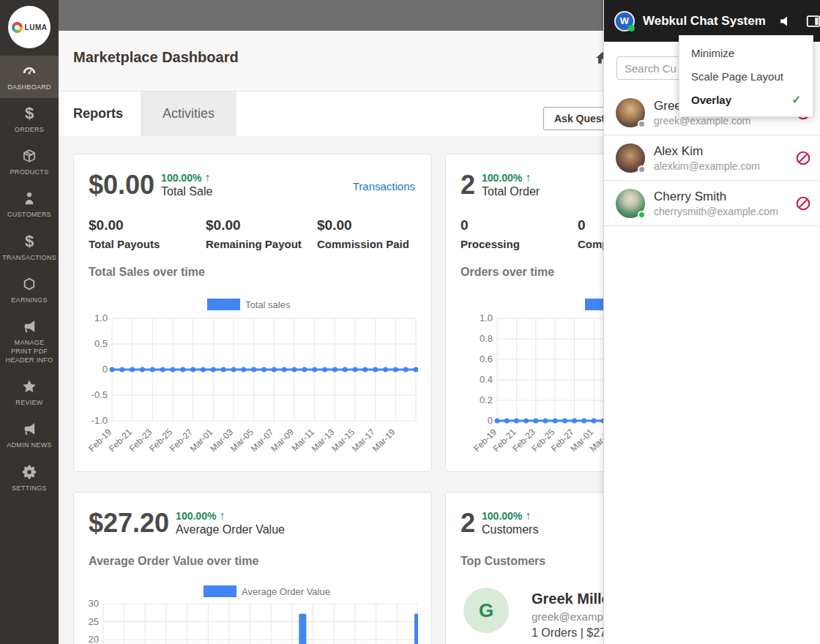 The width and height of the screenshot is (820, 644). Describe the element at coordinates (29, 119) in the screenshot. I see `sidebar-item-orders: $ORDERS` at that location.